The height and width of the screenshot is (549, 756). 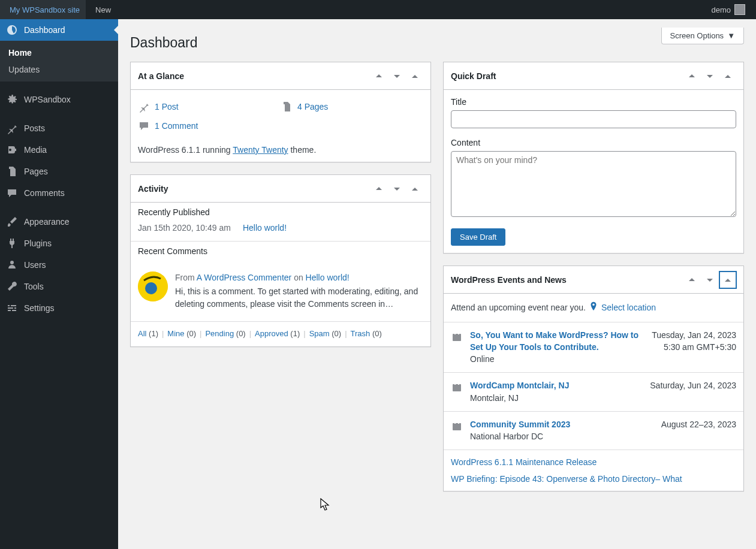 What do you see at coordinates (103, 10) in the screenshot?
I see `new-label: New` at bounding box center [103, 10].